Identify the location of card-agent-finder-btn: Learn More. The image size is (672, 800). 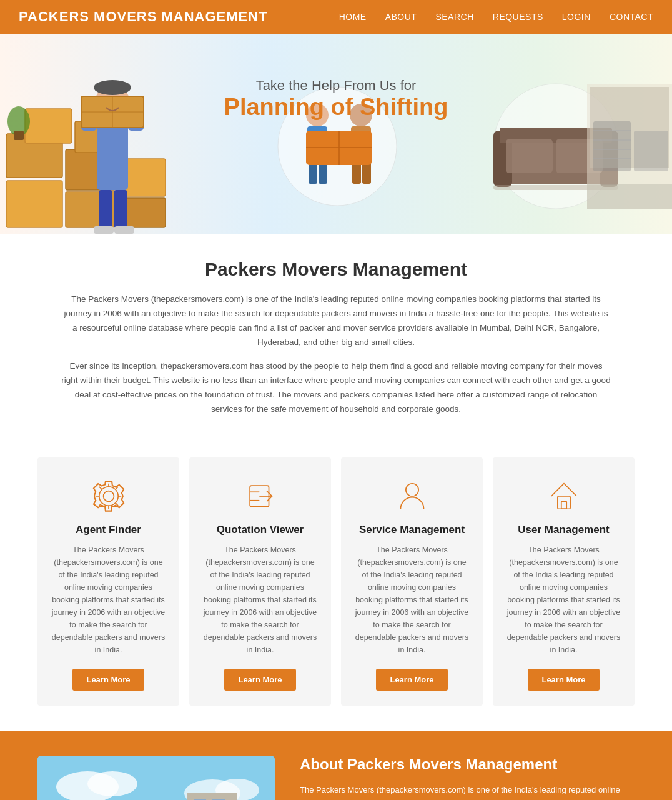
(108, 680).